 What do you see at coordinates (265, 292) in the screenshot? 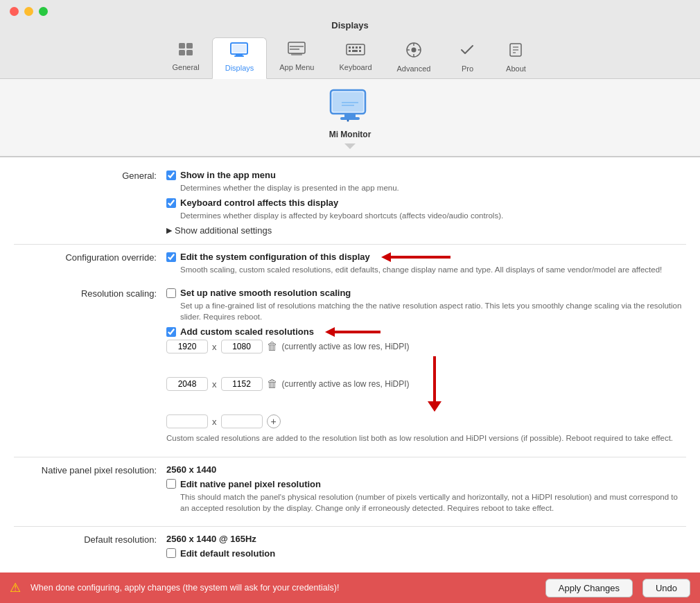
I see `native-smooth-label: Set up native smooth resolution scaling` at bounding box center [265, 292].